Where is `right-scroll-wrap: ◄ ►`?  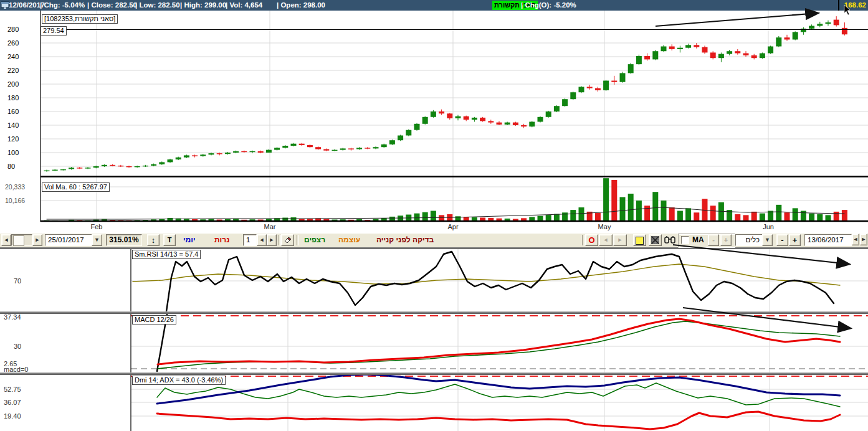 right-scroll-wrap: ◄ ► is located at coordinates (860, 240).